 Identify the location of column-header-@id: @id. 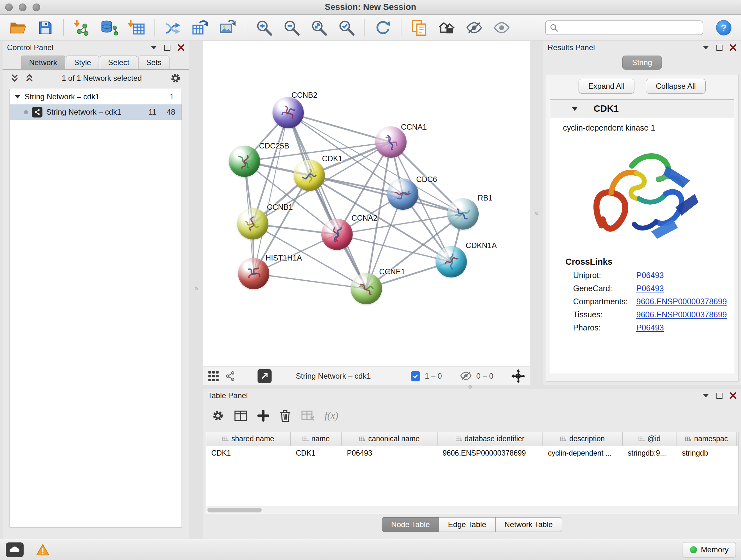
(650, 439).